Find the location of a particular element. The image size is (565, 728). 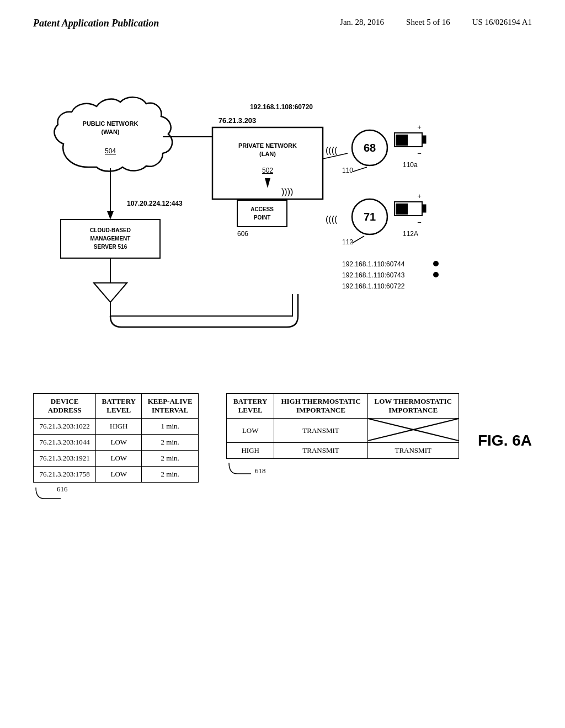

svg-text: 112 is located at coordinates (348, 242).